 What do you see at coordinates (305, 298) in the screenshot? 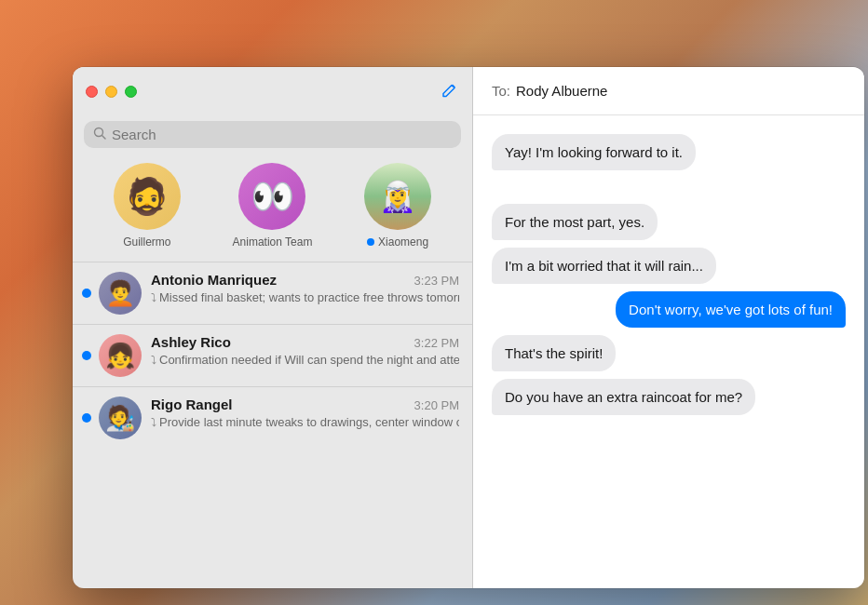
I see `antonio-preview: ⤵ Missed final basket; wants to practice…` at bounding box center [305, 298].